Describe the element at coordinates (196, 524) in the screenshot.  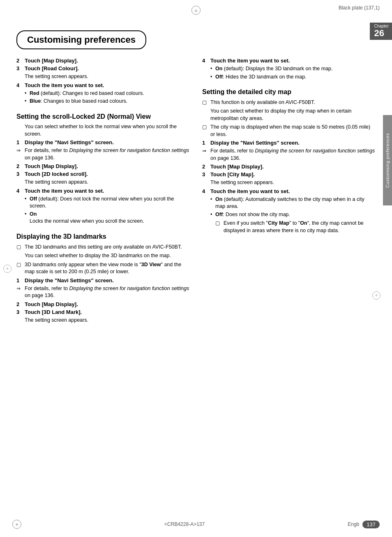
I see `bottom-bar: + <CRB4228-A>137 Engb 137` at that location.